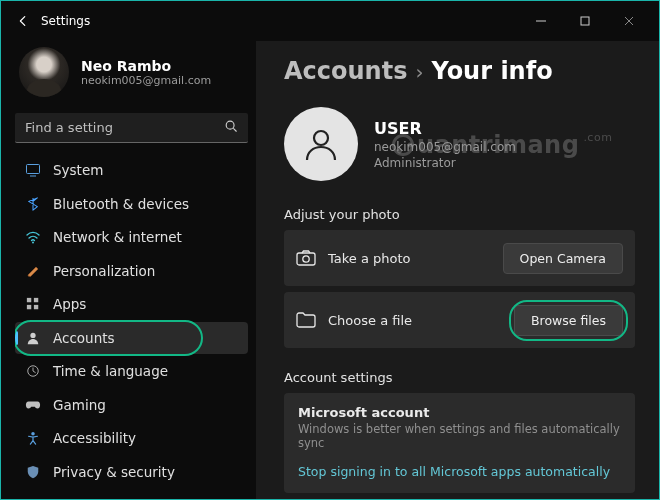 This screenshot has width=660, height=500. I want to click on user-name: USER, so click(445, 128).